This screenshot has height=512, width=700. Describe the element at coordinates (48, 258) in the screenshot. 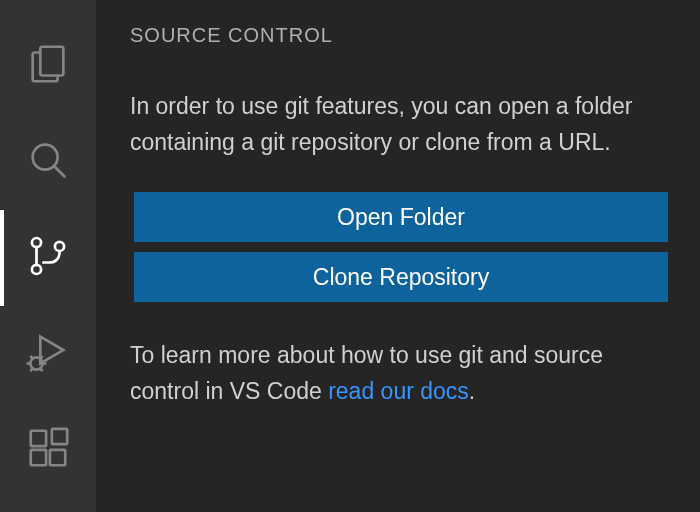

I see `activity-source-control` at that location.